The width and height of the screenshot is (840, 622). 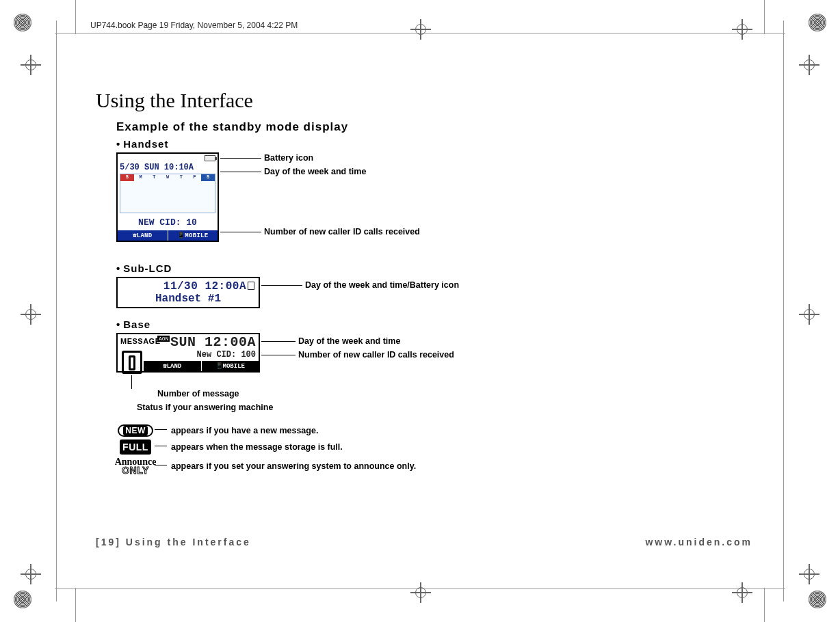 I want to click on sublcd-heading-text: Sub-LCD, so click(x=148, y=268).